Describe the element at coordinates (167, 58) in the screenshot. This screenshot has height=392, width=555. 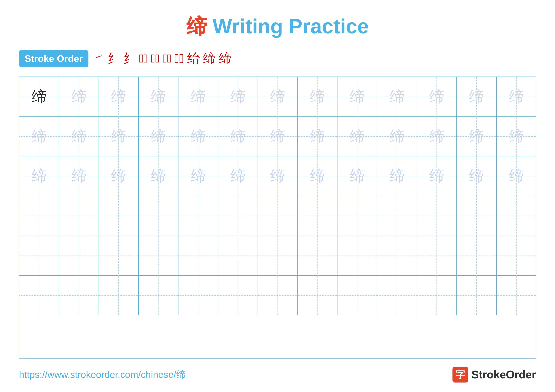
I see `stroke-6: 纟̑` at that location.